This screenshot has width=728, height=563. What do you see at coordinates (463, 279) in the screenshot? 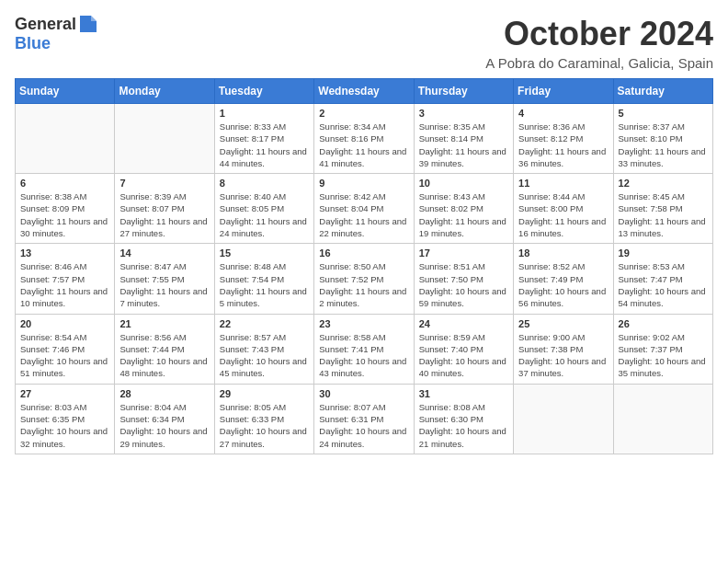
I see `table-row: 17Sunrise: 8:51 AMSunset: 7:50 PMDayligh…` at bounding box center [463, 279].